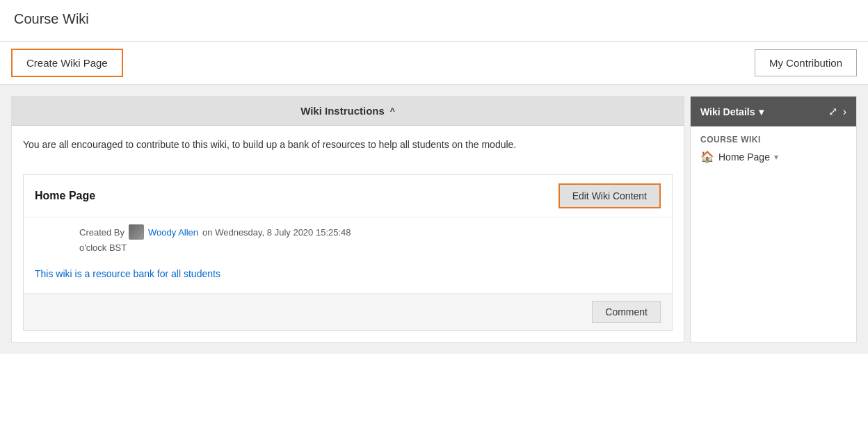 This screenshot has height=421, width=868. I want to click on wiki-details-chevron: ▾, so click(761, 112).